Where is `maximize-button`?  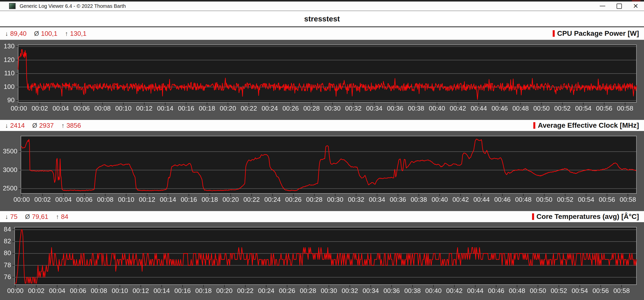 maximize-button is located at coordinates (619, 6).